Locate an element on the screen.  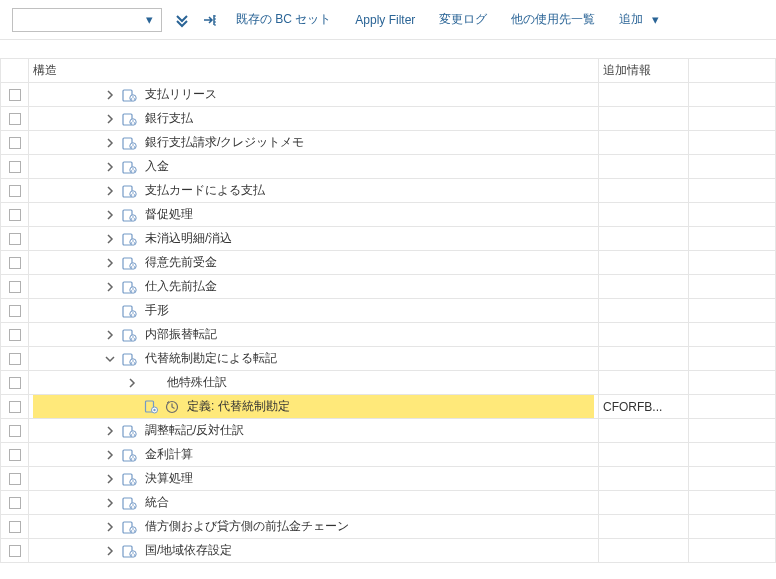
table-row: 銀行支払 is located at coordinates (388, 119).